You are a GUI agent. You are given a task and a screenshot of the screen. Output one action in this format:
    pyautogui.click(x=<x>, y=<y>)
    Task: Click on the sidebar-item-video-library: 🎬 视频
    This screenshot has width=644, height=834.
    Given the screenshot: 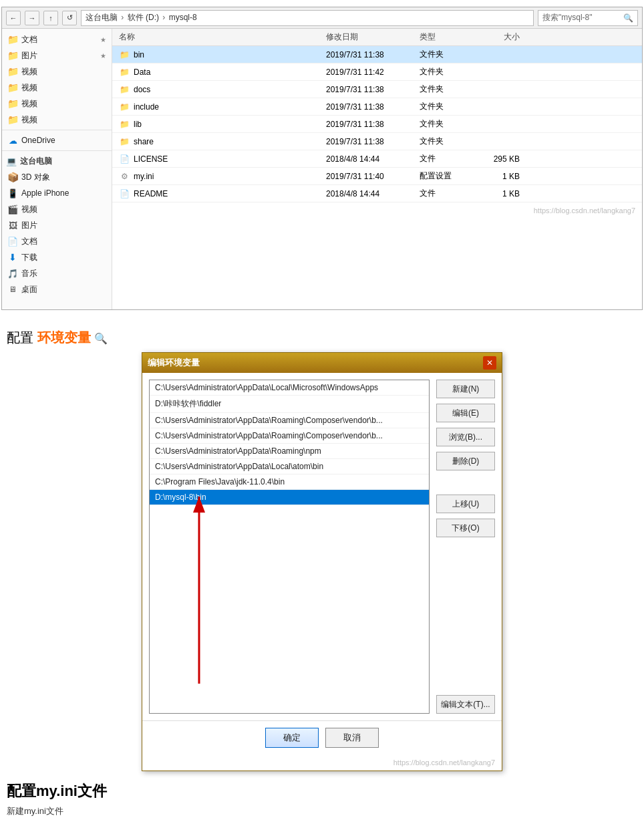 What is the action you would take?
    pyautogui.click(x=57, y=209)
    